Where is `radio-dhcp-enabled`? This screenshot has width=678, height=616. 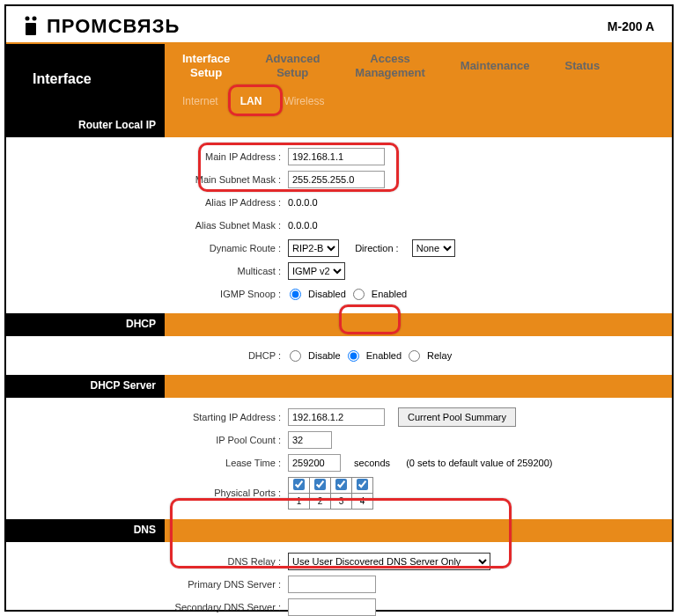
radio-dhcp-enabled is located at coordinates (354, 356).